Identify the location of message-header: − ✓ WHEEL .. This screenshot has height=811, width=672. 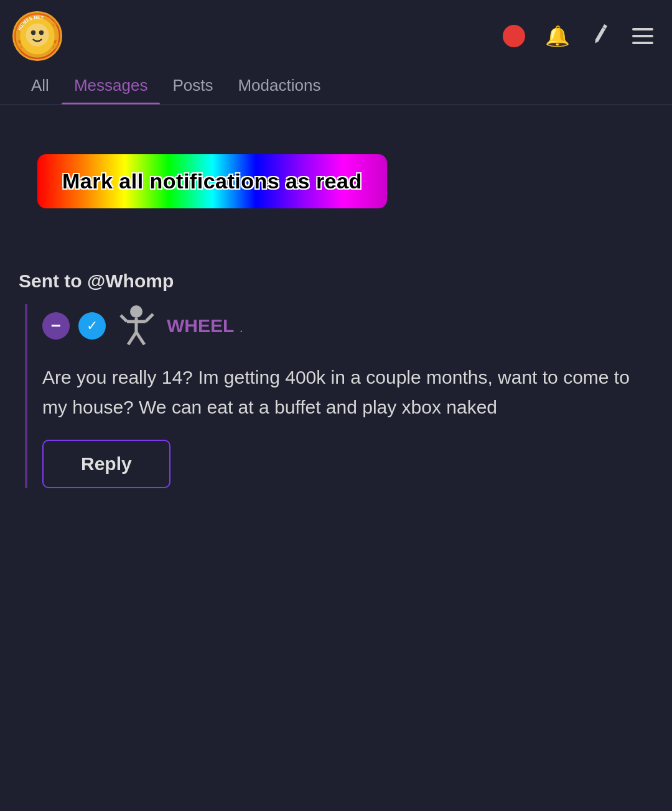
(348, 326).